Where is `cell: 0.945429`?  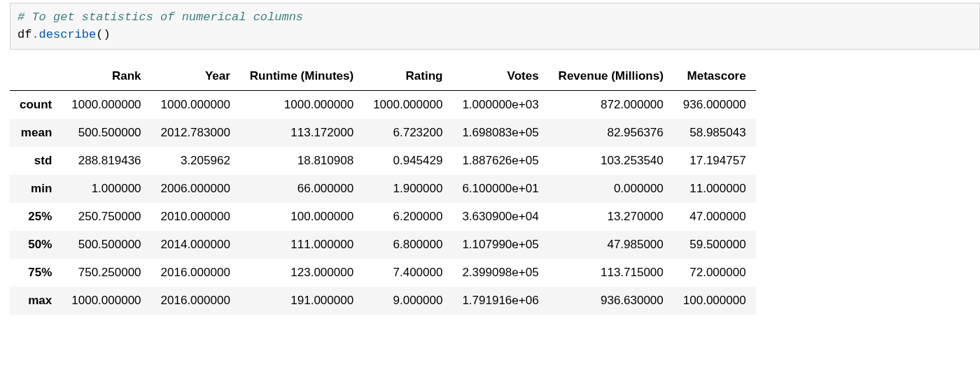 cell: 0.945429 is located at coordinates (407, 161).